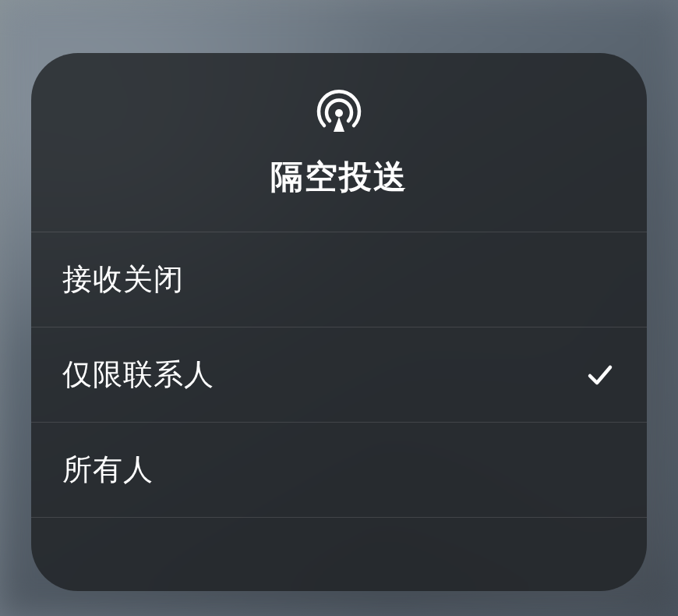 The height and width of the screenshot is (616, 678). Describe the element at coordinates (108, 469) in the screenshot. I see `option-label: 所有人` at that location.